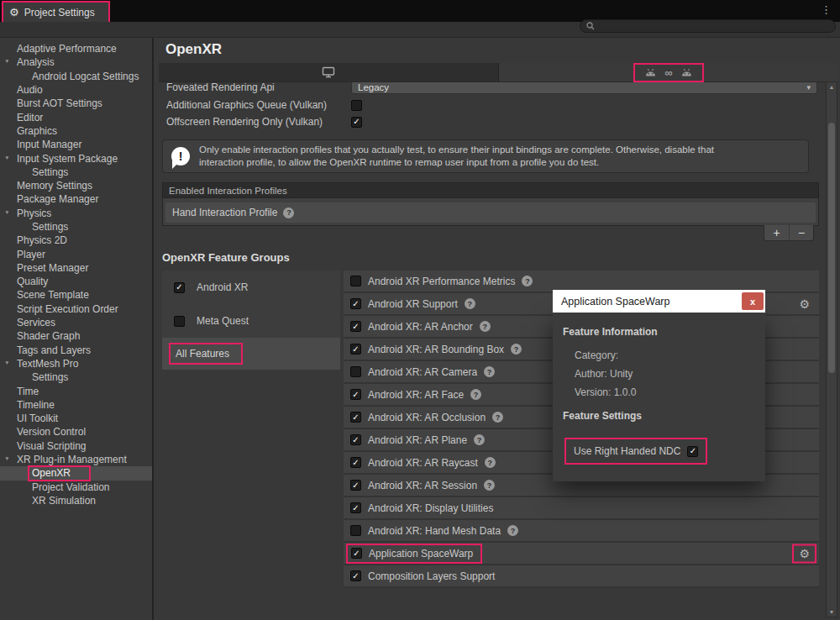 The height and width of the screenshot is (620, 840). Describe the element at coordinates (692, 452) in the screenshot. I see `use-right-handed-ndc-checkbox: ✓` at that location.